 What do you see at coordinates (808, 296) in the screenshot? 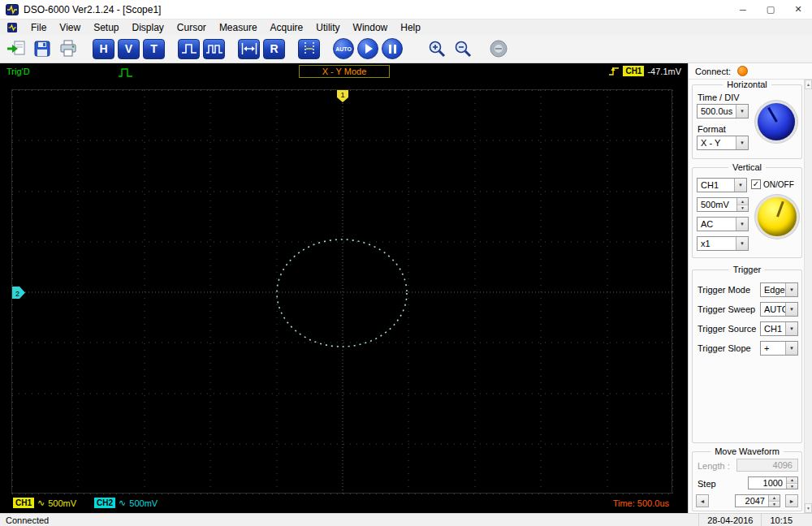
I see `panel-scrollbar: ▲ ▼` at bounding box center [808, 296].